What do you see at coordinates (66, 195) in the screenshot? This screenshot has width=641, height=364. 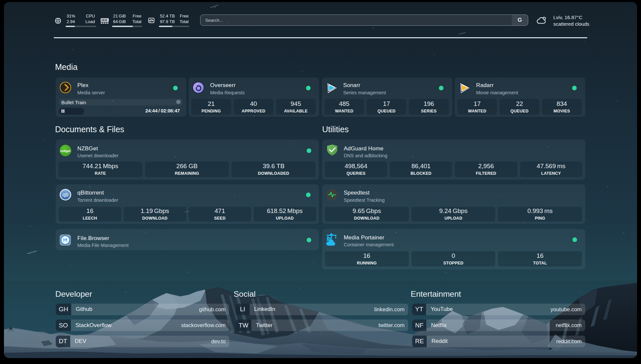 I see `svg-text: qb` at bounding box center [66, 195].